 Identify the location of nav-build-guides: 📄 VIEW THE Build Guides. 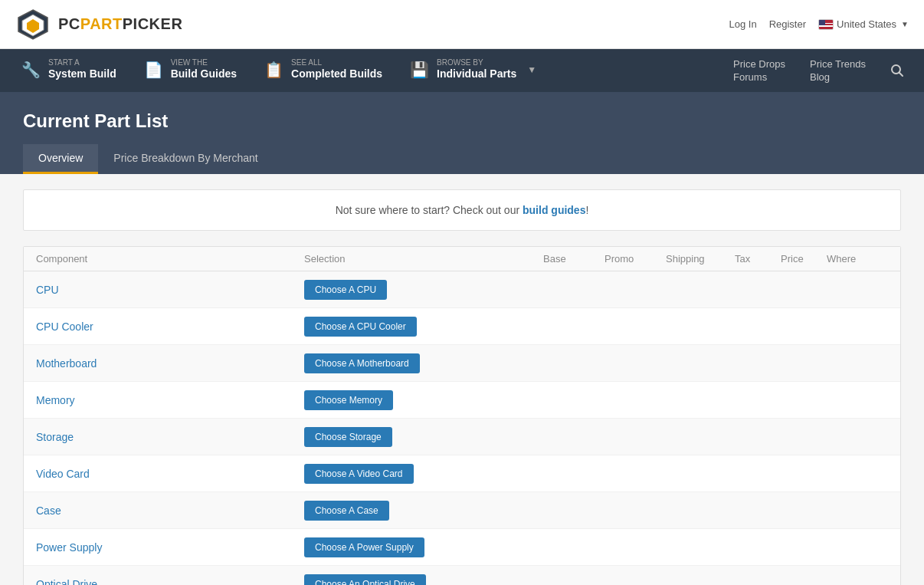
(190, 71).